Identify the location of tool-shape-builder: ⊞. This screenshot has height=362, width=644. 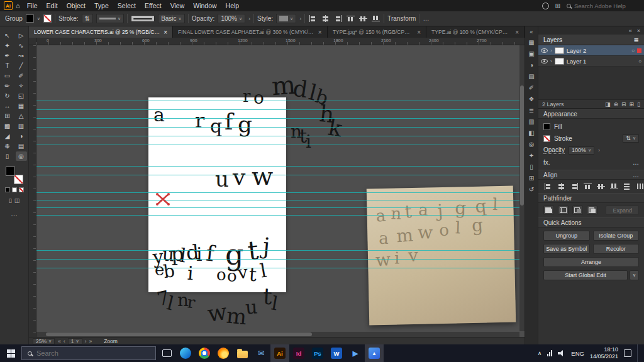
(8, 116).